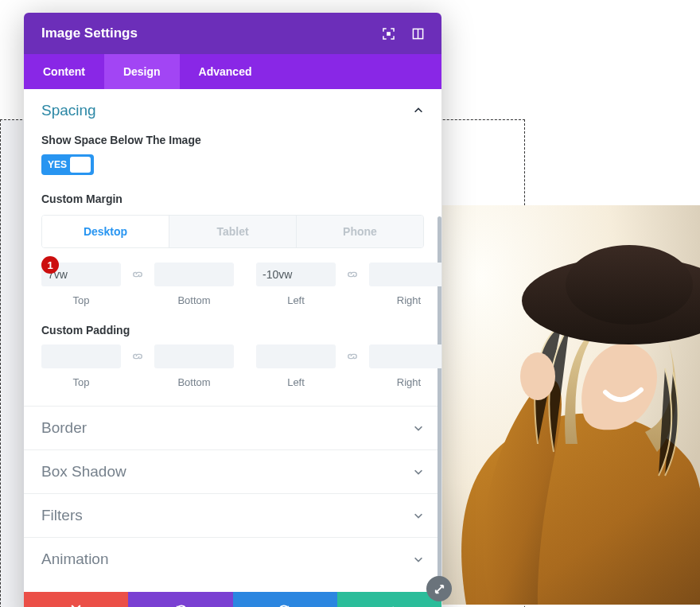 The height and width of the screenshot is (607, 700). Describe the element at coordinates (194, 301) in the screenshot. I see `margin-bottom-label: Bottom` at that location.